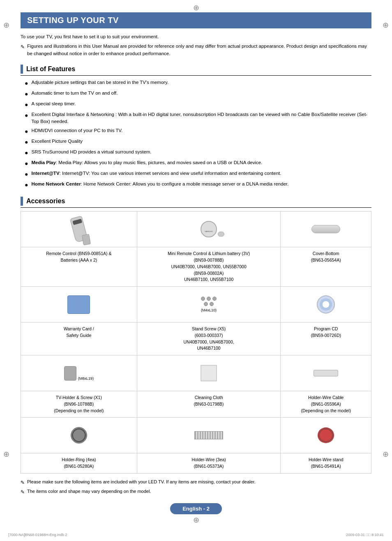 This screenshot has width=392, height=541. What do you see at coordinates (53, 104) in the screenshot?
I see `feature-text: A special sleep timer.` at bounding box center [53, 104].